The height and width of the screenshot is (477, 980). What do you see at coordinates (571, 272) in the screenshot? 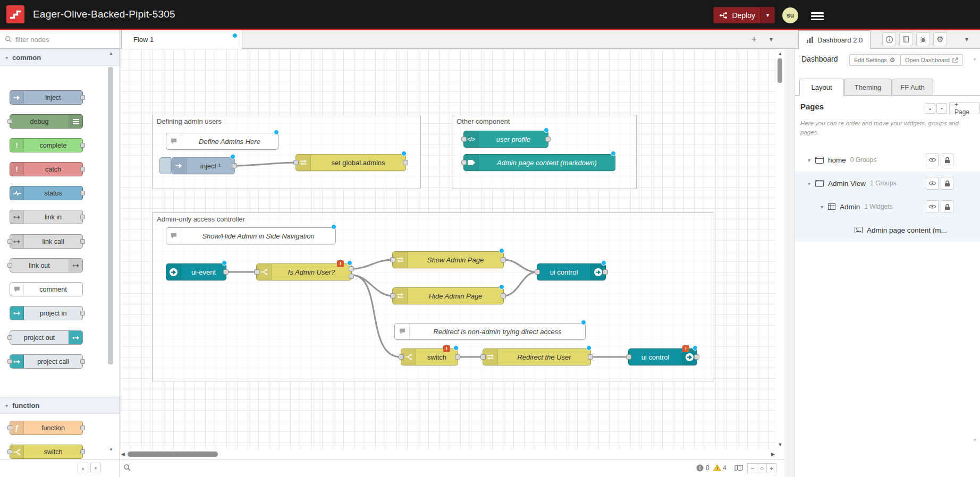
I see `node-ui-control-1: ui control` at bounding box center [571, 272].